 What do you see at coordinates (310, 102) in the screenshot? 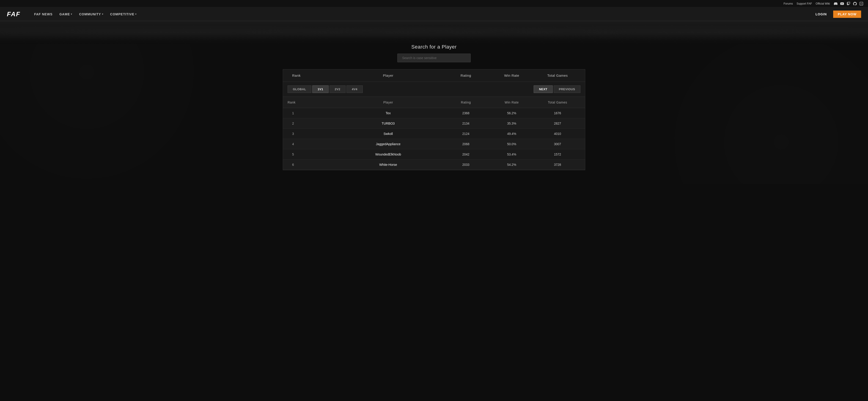
I see `data-header-rank: Rank` at bounding box center [310, 102].